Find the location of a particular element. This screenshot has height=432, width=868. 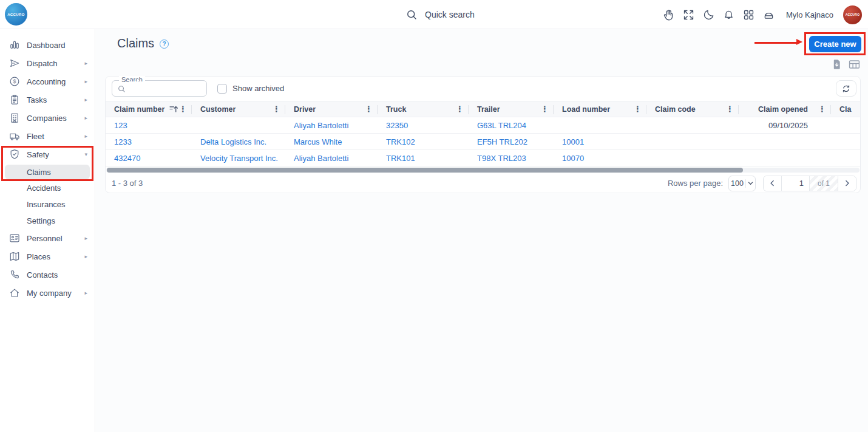

search-field: Search is located at coordinates (159, 89).